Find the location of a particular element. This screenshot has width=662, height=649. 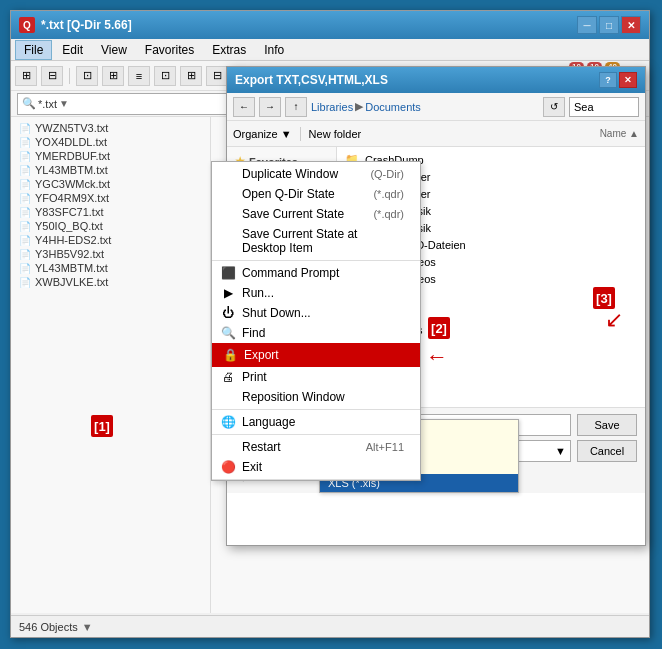

refresh-icon: ↺ is located at coordinates (554, 107).